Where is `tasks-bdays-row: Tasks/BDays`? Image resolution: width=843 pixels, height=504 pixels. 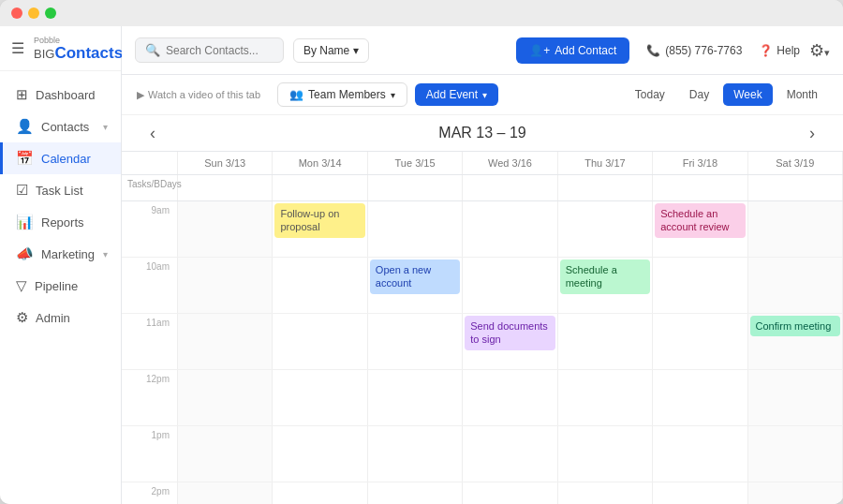
tasks-bdays-row: Tasks/BDays is located at coordinates (482, 188).